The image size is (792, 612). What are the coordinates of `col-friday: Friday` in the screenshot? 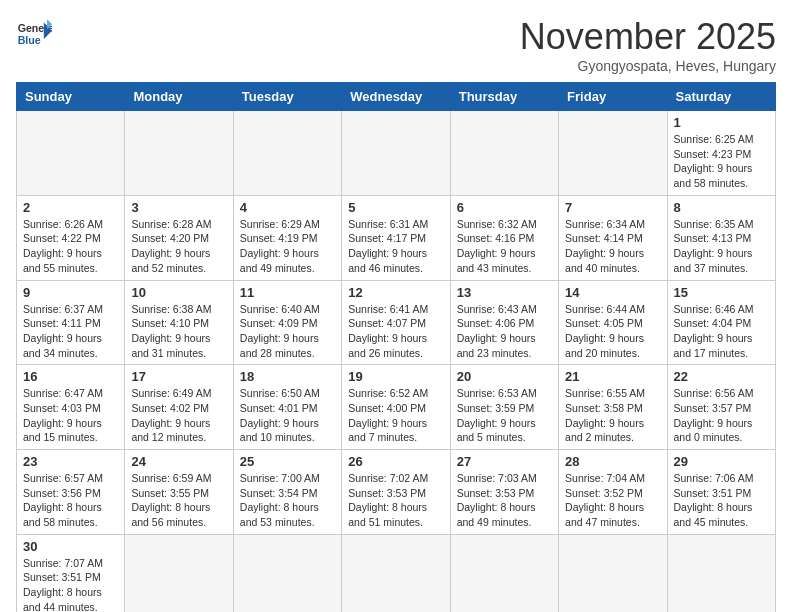 It's located at (613, 97).